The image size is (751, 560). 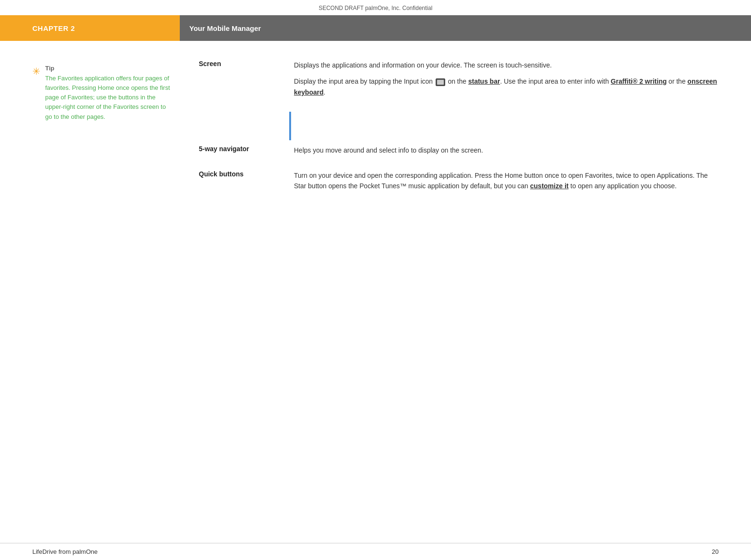 What do you see at coordinates (506, 87) in the screenshot?
I see `def-screen-p2: Display the input area by tapping the In…` at bounding box center [506, 87].